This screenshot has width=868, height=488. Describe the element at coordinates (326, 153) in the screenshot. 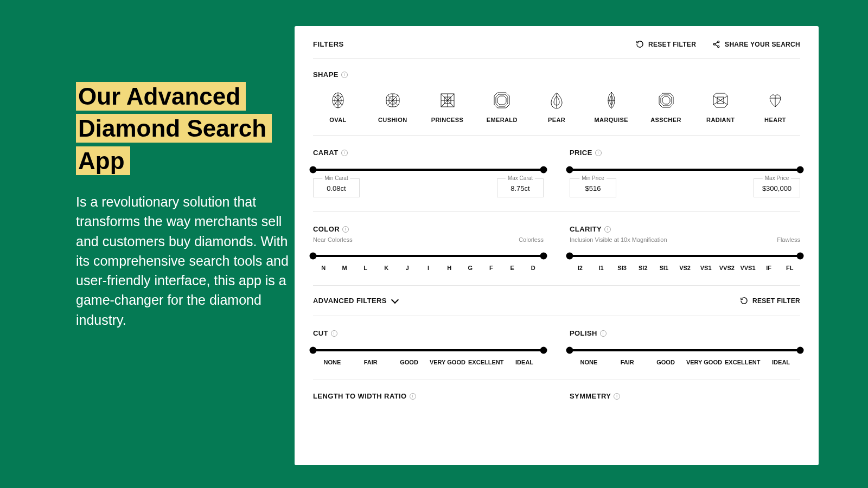

I see `carat-label: CARAT` at that location.